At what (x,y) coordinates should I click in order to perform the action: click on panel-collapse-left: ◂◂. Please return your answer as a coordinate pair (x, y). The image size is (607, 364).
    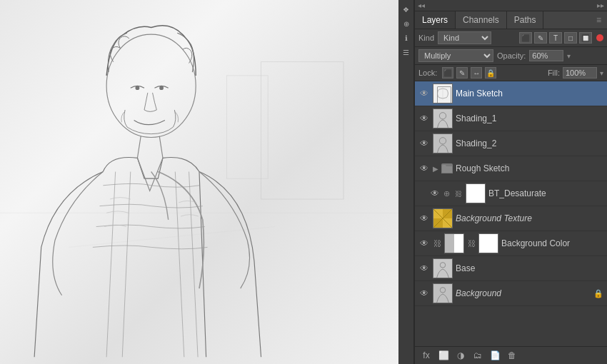
    Looking at the image, I should click on (421, 6).